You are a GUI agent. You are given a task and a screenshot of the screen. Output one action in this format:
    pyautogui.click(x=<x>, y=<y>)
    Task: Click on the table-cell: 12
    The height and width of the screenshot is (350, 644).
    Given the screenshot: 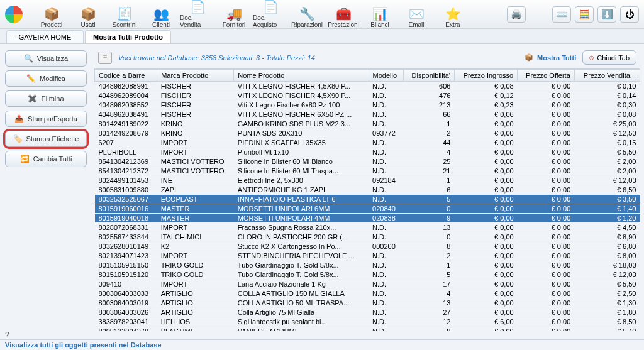 What is the action you would take?
    pyautogui.click(x=429, y=322)
    